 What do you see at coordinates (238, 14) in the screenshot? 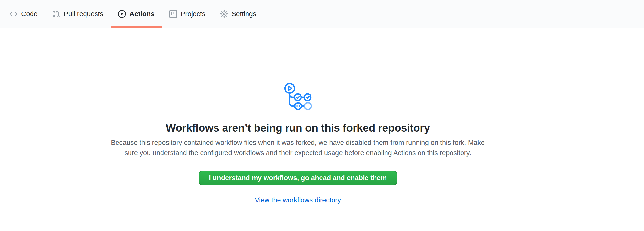
I see `tab-settings: Settings` at bounding box center [238, 14].